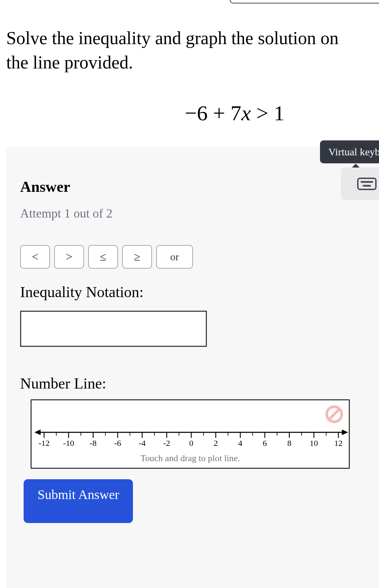 This screenshot has height=588, width=379. Describe the element at coordinates (193, 213) in the screenshot. I see `attempt-text: Attempt 1 out of 2` at that location.